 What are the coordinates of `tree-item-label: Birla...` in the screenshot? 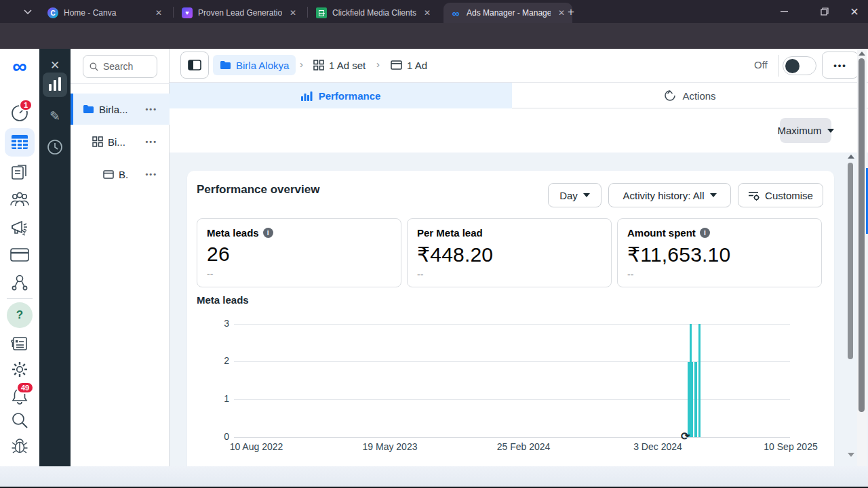 It's located at (114, 110).